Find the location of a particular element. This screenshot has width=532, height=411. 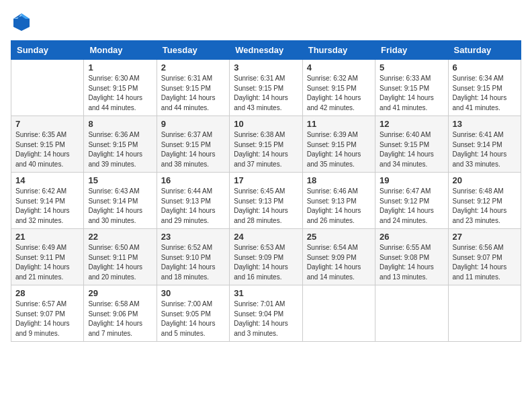

day-number: 2 is located at coordinates (193, 67).